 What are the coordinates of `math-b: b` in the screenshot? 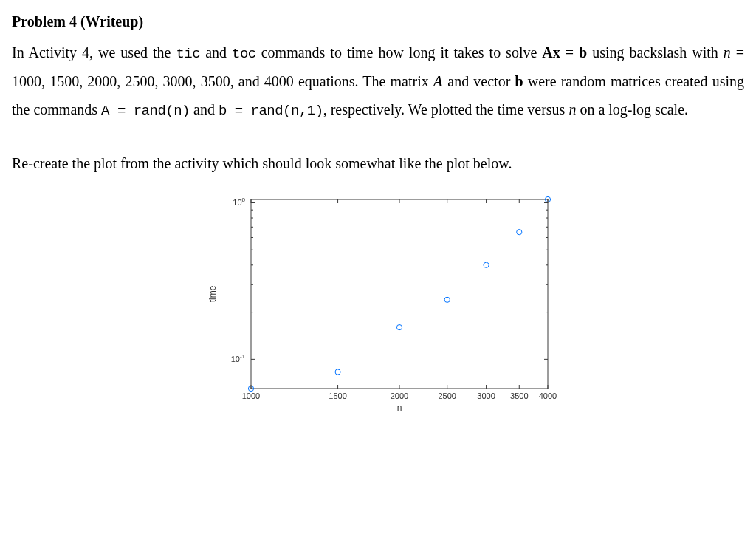 It's located at (583, 52).